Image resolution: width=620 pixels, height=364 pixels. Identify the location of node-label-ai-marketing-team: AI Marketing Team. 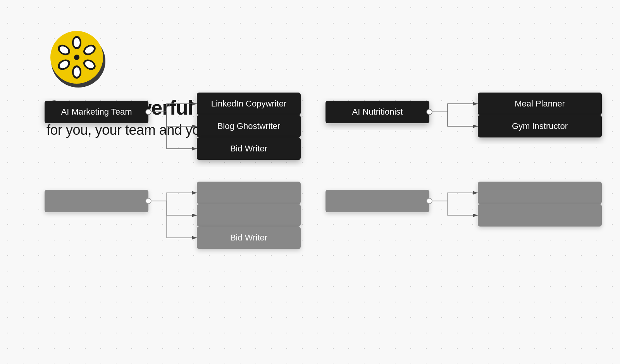
(96, 112).